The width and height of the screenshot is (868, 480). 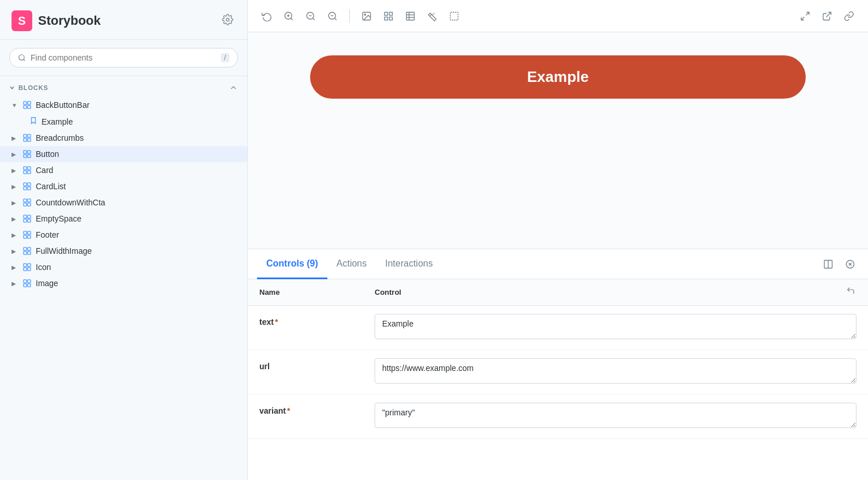 What do you see at coordinates (277, 322) in the screenshot?
I see `required-star: *` at bounding box center [277, 322].